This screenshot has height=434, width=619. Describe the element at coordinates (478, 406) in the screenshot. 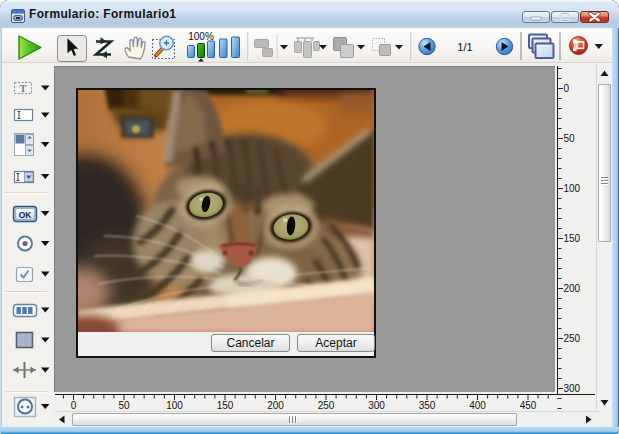

I see `svg-text: 400` at that location.